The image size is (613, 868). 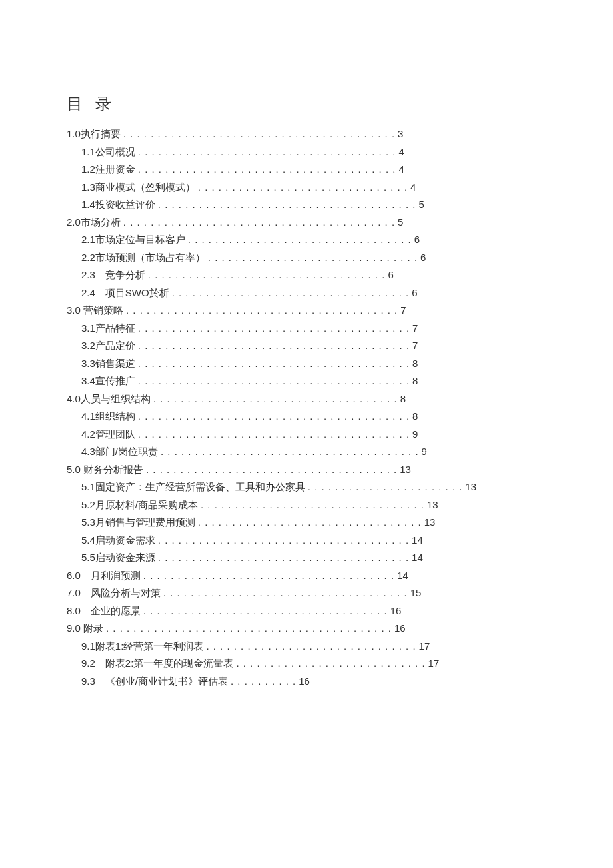 I want to click on toc-entry-label: 2.1市场定位与目标客户, so click(x=133, y=240).